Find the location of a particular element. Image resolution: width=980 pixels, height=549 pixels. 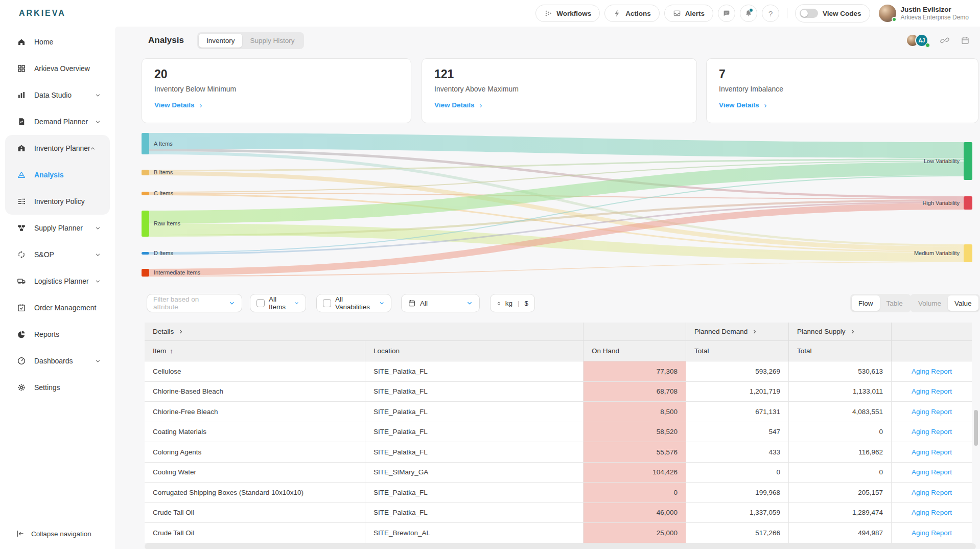

view-details-label: View Details is located at coordinates (739, 105).